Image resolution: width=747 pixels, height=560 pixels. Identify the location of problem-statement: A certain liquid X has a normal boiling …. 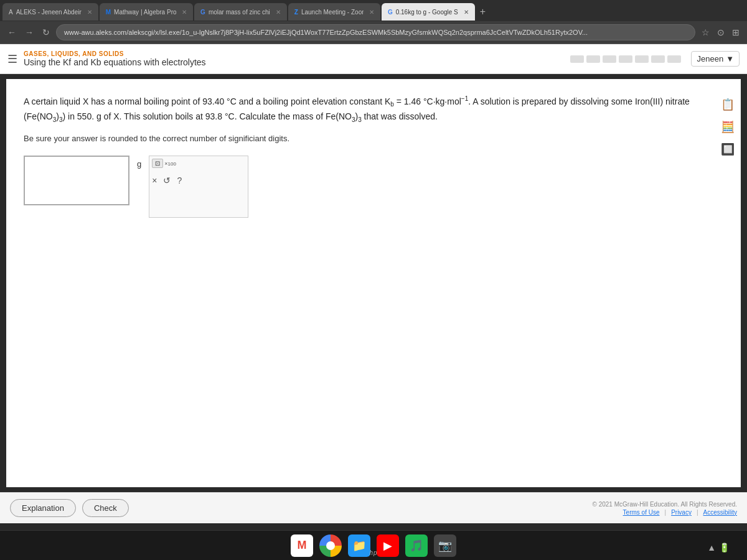
(374, 110).